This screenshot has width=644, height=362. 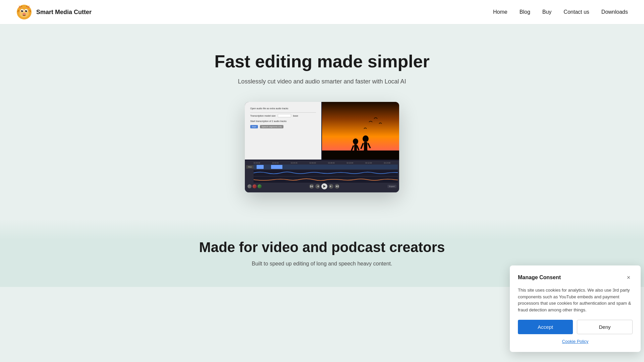 What do you see at coordinates (500, 12) in the screenshot?
I see `nav-home: Home` at bounding box center [500, 12].